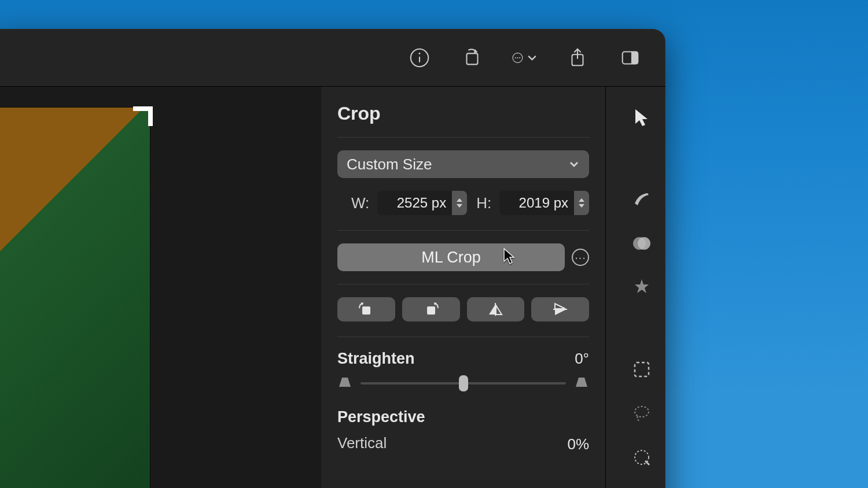 The width and height of the screenshot is (868, 488). Describe the element at coordinates (582, 203) in the screenshot. I see `height-stepper` at that location.